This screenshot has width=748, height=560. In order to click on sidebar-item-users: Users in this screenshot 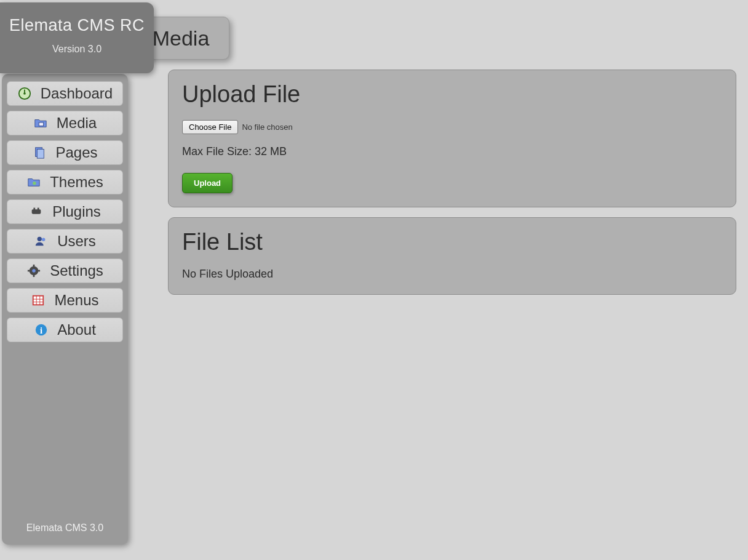, I will do `click(65, 241)`.